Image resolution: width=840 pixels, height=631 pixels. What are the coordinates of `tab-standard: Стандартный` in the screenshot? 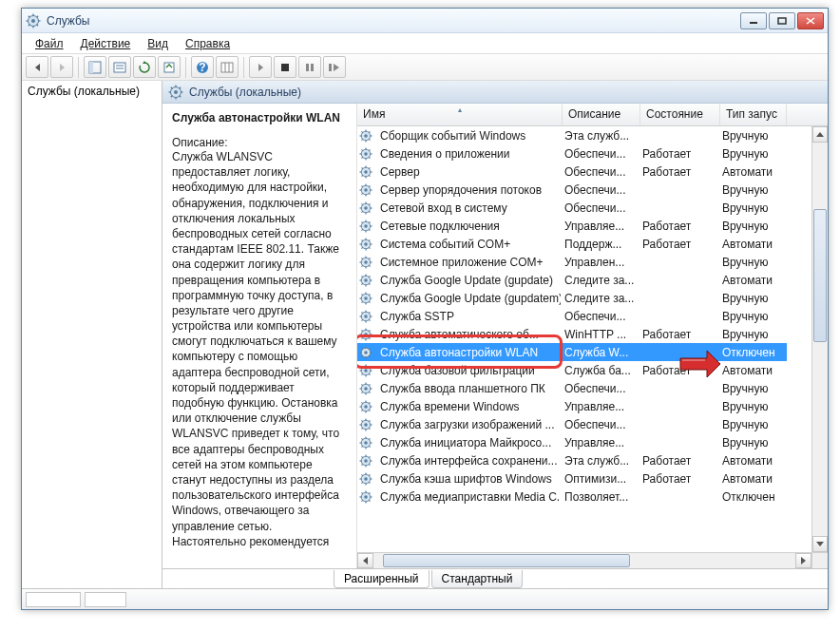 It's located at (477, 580).